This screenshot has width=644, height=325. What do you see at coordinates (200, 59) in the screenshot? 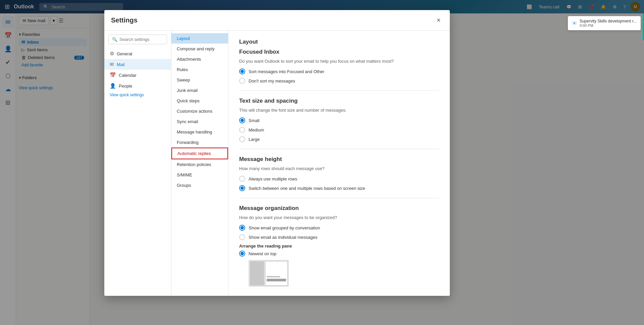
I see `subnav-attachments: Attachments` at bounding box center [200, 59].